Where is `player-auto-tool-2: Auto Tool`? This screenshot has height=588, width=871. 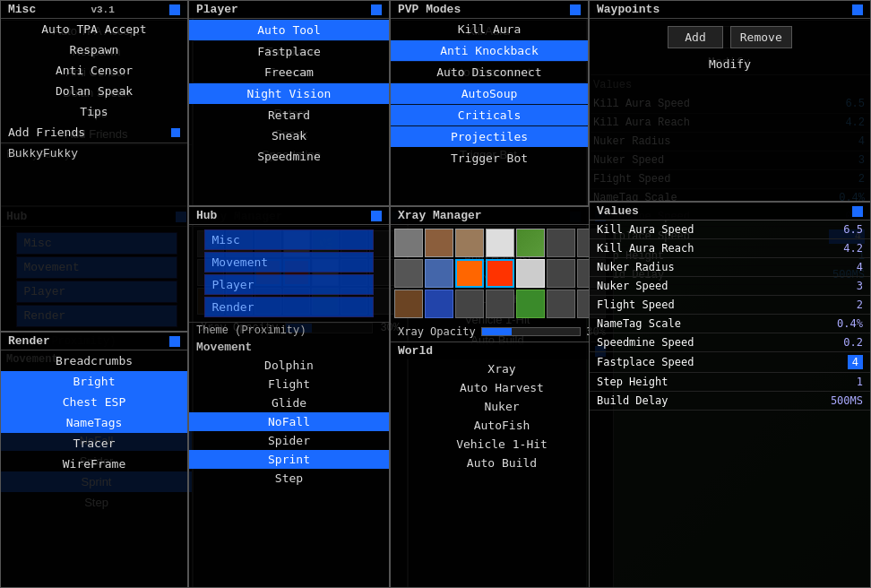
player-auto-tool-2: Auto Tool is located at coordinates (289, 30).